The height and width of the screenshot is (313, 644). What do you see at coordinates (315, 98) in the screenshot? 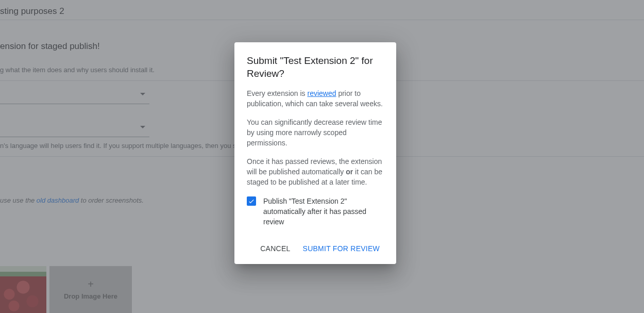
I see `dialog-paragraph-1: Every extension is reviewed prior to pub…` at bounding box center [315, 98].